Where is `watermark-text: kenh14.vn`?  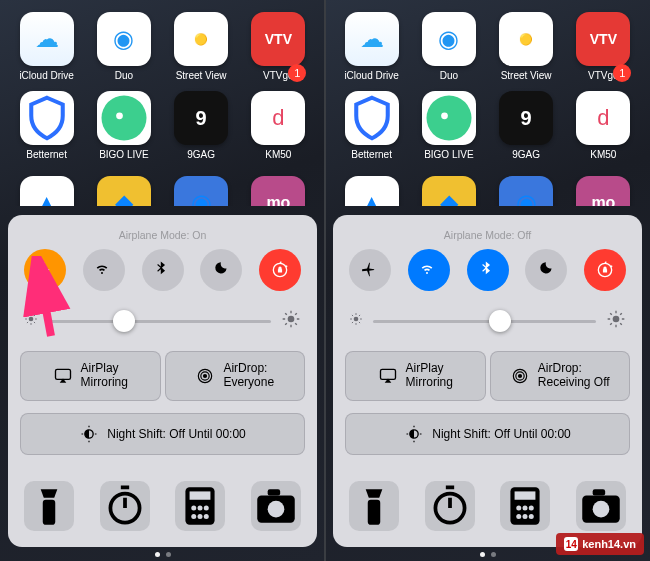 watermark-text: kenh14.vn is located at coordinates (609, 544).